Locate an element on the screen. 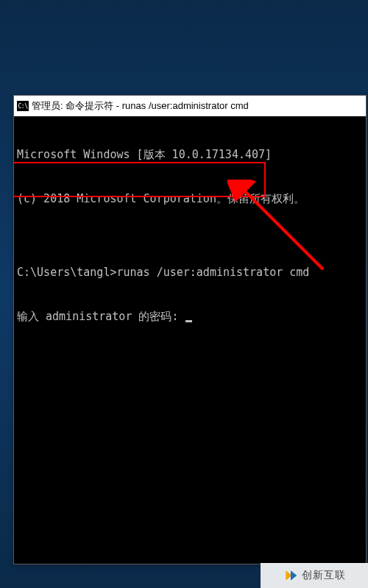 This screenshot has height=588, width=368. text-cursor is located at coordinates (188, 321).